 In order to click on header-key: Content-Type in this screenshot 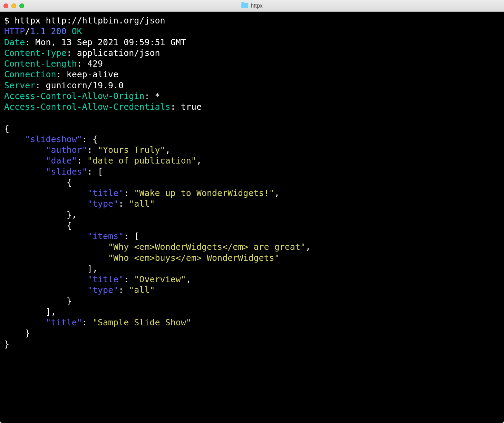, I will do `click(35, 53)`.